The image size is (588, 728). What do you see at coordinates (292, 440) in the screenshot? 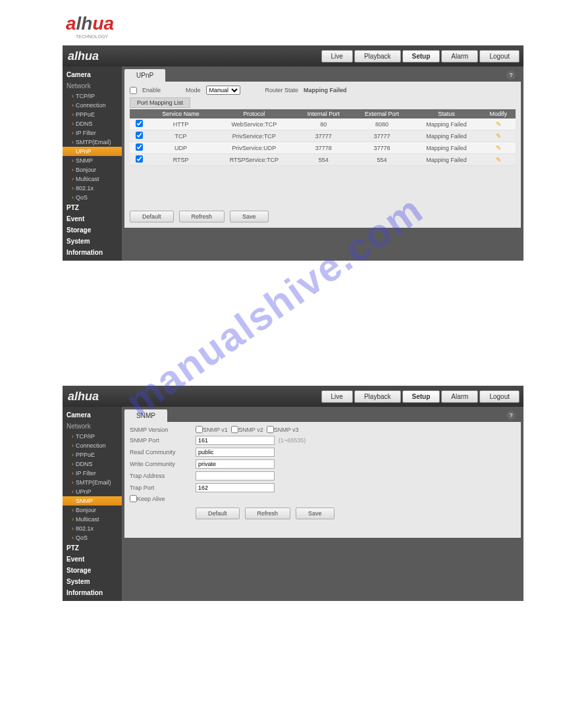
I see `snmp-port-hint: (1~65535)` at bounding box center [292, 440].